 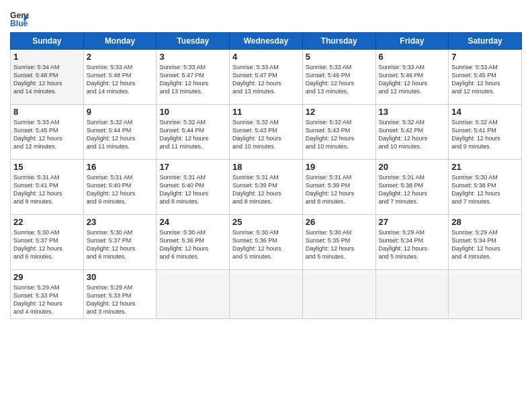 What do you see at coordinates (266, 42) in the screenshot?
I see `day-header-wednesday: Wednesday` at bounding box center [266, 42].